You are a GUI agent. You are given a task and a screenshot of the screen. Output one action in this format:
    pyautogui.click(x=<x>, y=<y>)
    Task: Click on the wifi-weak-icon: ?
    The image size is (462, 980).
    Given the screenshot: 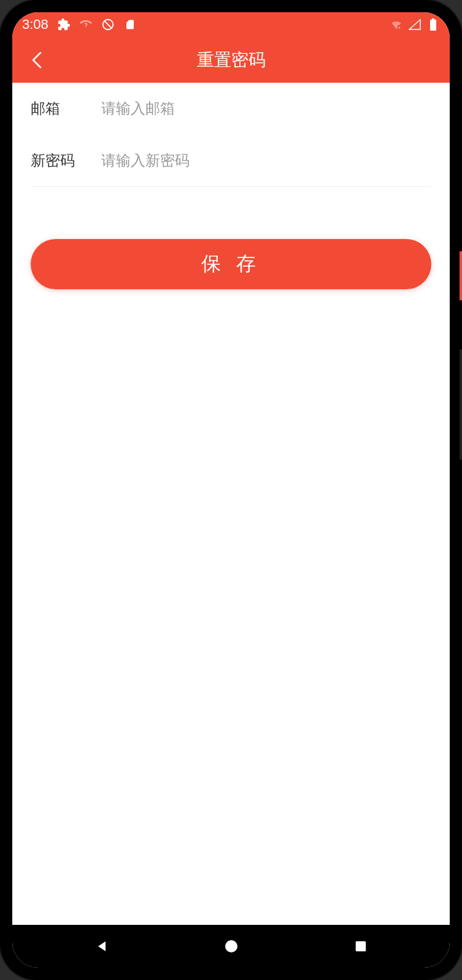 What is the action you would take?
    pyautogui.click(x=86, y=25)
    